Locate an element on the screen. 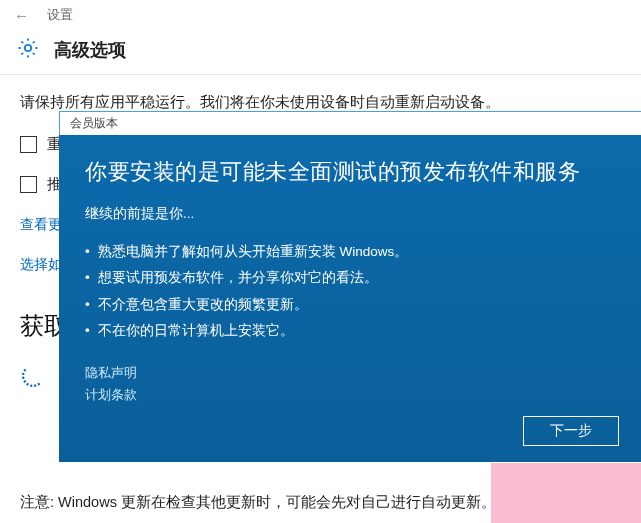 Image resolution: width=641 pixels, height=523 pixels. dialog-links: 隐私声明 计划条款 is located at coordinates (350, 384).